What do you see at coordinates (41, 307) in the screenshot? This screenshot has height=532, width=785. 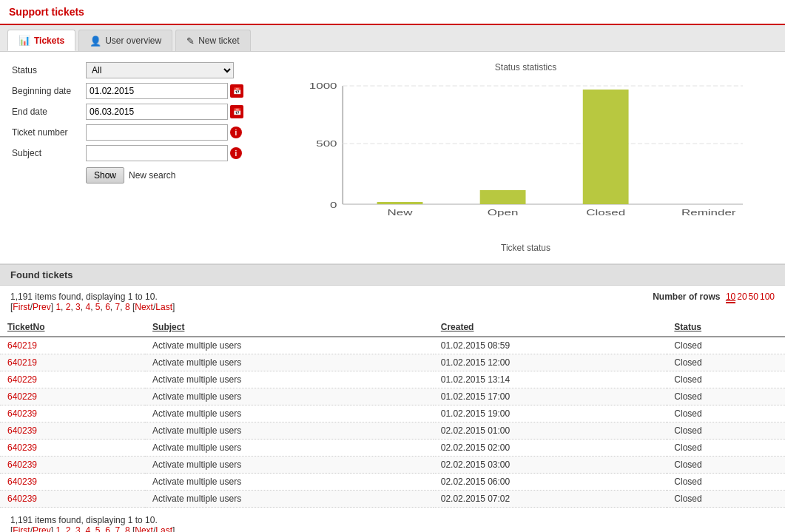 I see `prev-page-link: Prev` at bounding box center [41, 307].